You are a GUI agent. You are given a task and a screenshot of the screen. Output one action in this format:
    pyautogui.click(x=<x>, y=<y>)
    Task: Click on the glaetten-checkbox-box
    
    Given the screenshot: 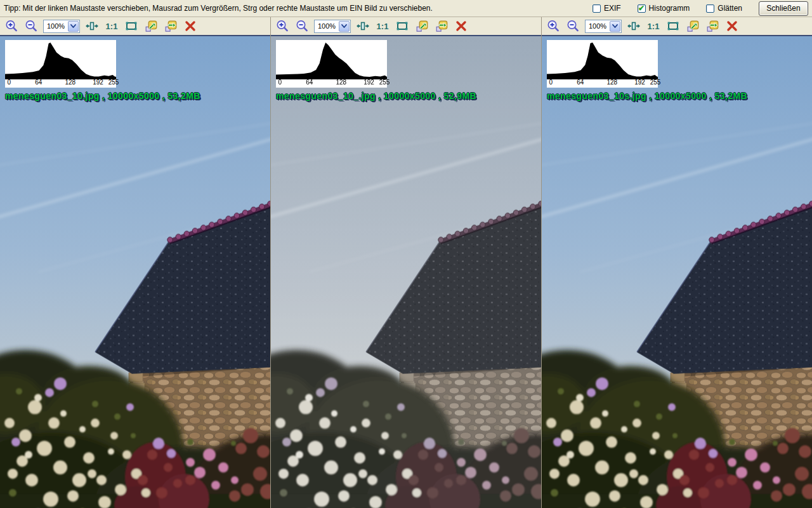 What is the action you would take?
    pyautogui.click(x=710, y=9)
    